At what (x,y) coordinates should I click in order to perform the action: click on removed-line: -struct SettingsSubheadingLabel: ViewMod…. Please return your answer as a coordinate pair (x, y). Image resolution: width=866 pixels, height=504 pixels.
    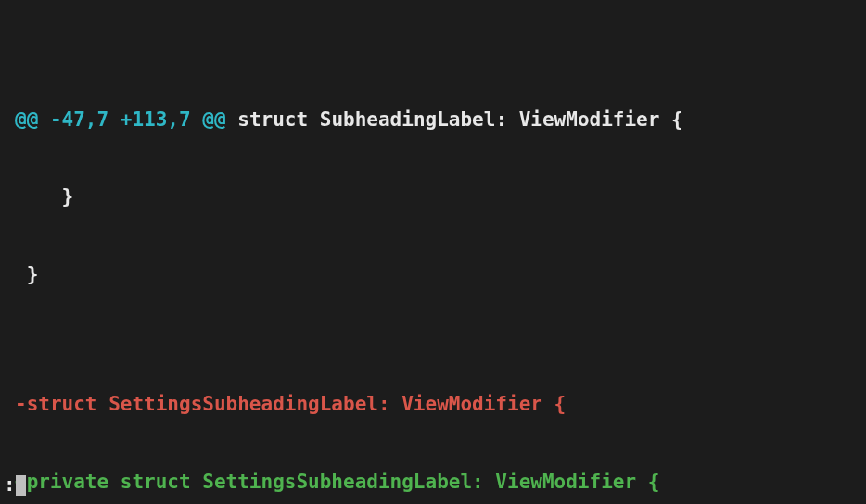
    Looking at the image, I should click on (433, 405).